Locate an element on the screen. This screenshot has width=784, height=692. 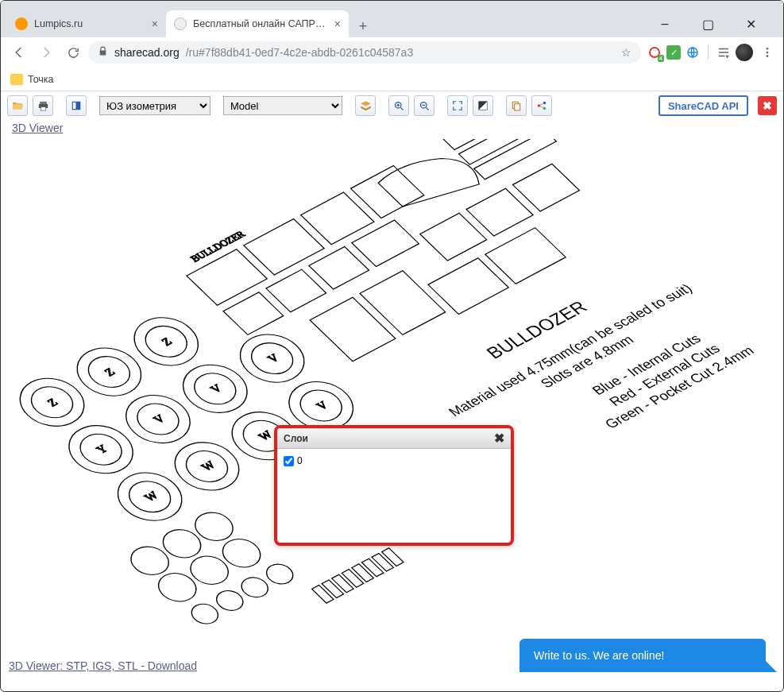
extension-icon: 4 is located at coordinates (655, 52).